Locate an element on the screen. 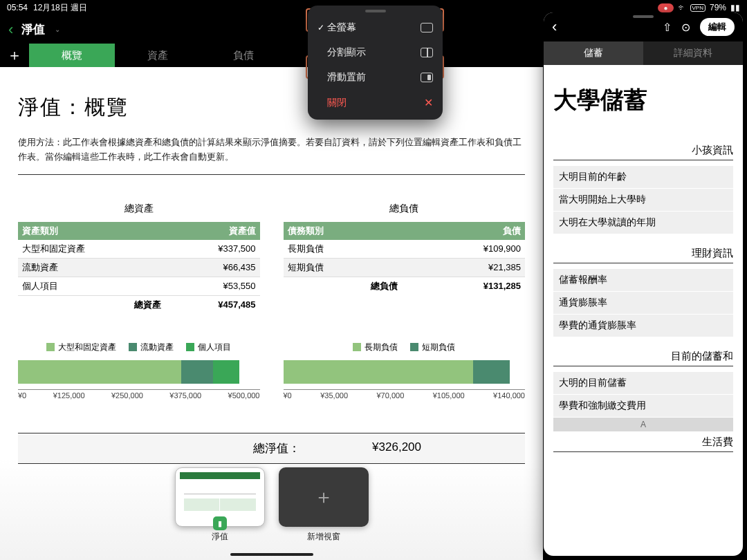 This screenshot has height=560, width=747. liabilities-table: 債務類別 負債 長期負債¥109,900 短期負債¥21,385 總負債¥131… is located at coordinates (405, 259).